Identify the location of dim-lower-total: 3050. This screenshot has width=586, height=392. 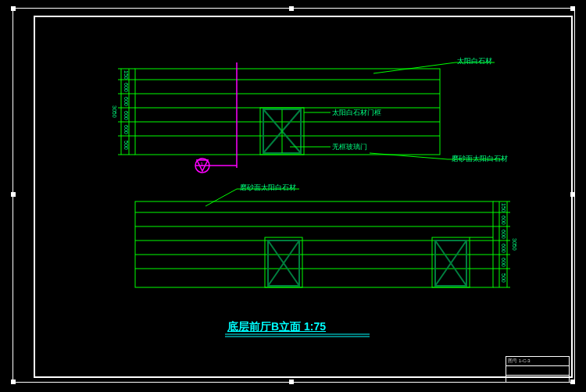
(514, 244).